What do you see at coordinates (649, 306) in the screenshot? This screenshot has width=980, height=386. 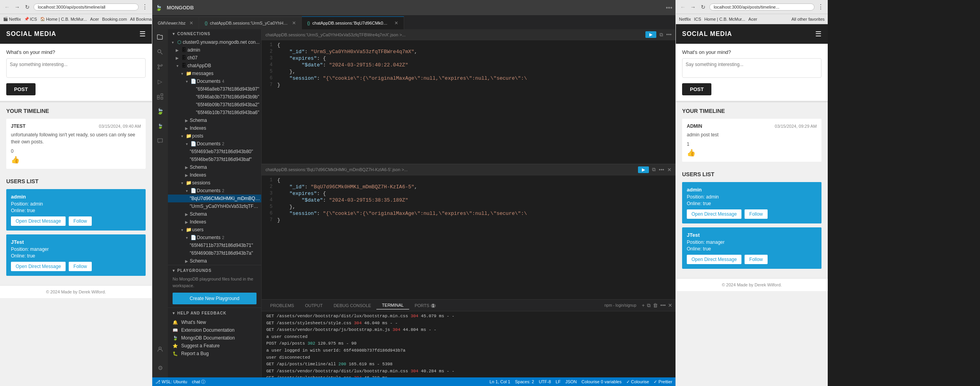 I see `terminal-split-btn: ⧉` at bounding box center [649, 306].